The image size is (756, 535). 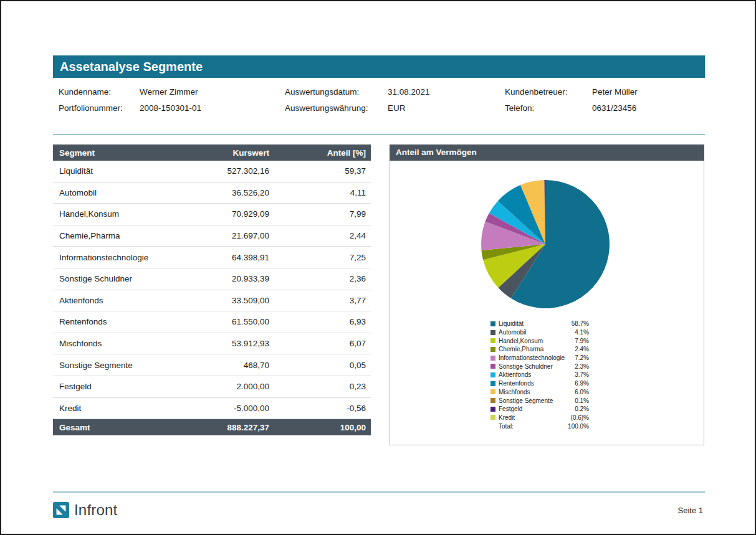 What do you see at coordinates (506, 426) in the screenshot?
I see `legend-total-label: Total:` at bounding box center [506, 426].